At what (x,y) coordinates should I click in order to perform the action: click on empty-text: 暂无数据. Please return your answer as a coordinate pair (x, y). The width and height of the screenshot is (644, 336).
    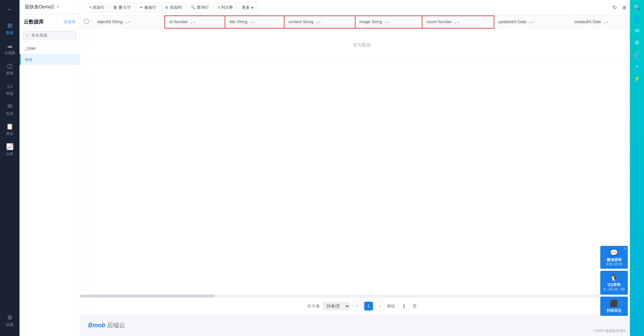
    Looking at the image, I should click on (362, 45).